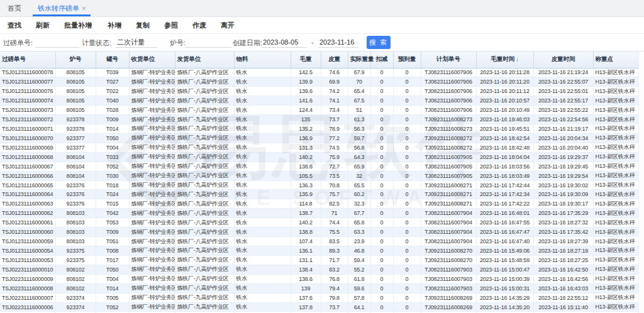 The height and width of the screenshot is (313, 644). What do you see at coordinates (319, 298) in the screenshot?
I see `table-row: TSJ02231116000007923374T005炼钢厂-转炉业务区炼铁厂-…` at bounding box center [319, 298].